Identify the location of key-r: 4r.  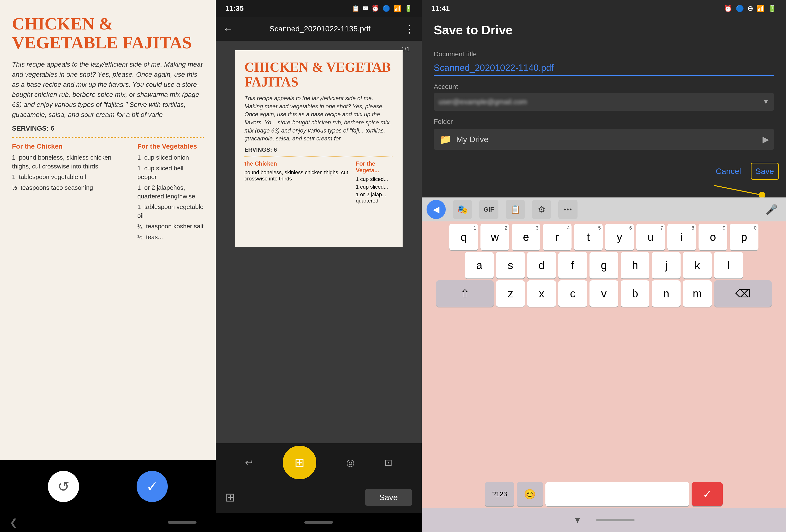
(557, 237).